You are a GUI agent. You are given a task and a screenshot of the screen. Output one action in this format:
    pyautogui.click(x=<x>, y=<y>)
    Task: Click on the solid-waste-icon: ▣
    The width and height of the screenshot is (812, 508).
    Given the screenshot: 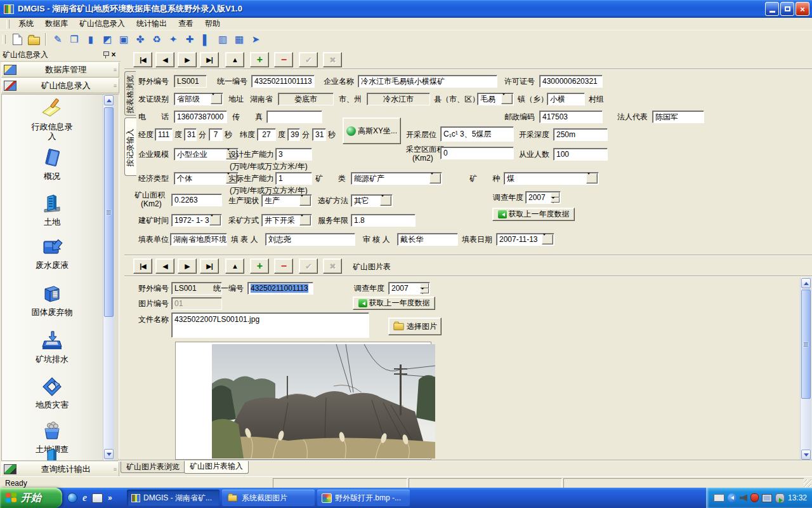 What is the action you would take?
    pyautogui.click(x=124, y=39)
    